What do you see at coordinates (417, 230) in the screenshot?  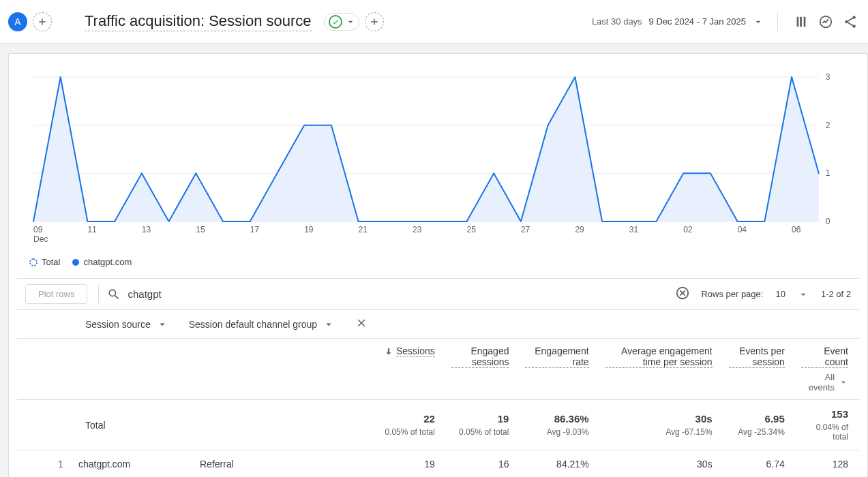 I see `svg-text: 23` at bounding box center [417, 230].